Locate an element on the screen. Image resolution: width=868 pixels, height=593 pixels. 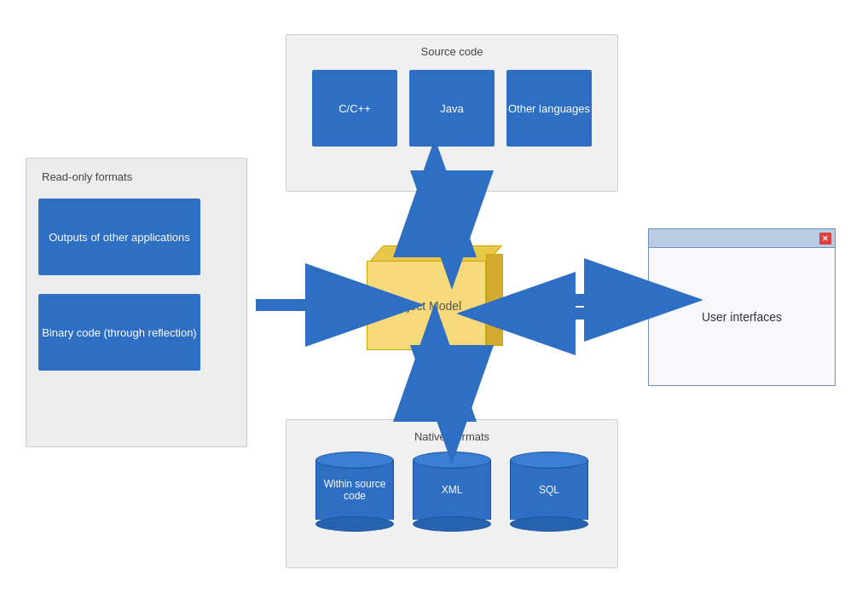
cylinder-sql: SQL is located at coordinates (549, 492).